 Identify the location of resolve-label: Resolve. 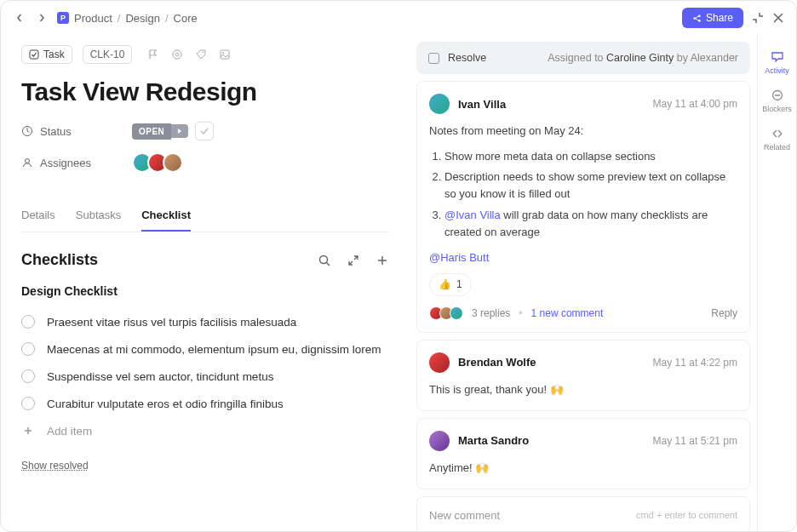
(467, 58).